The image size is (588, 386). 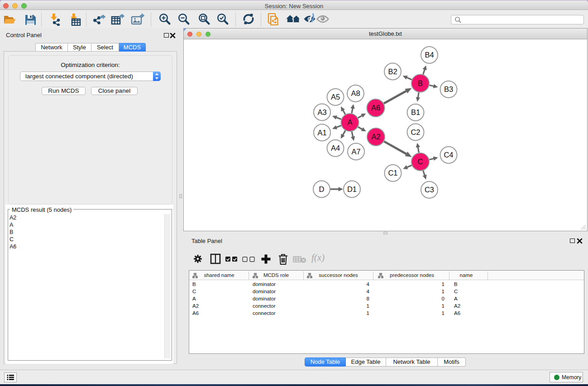 What do you see at coordinates (429, 55) in the screenshot?
I see `svg-text: B4` at bounding box center [429, 55].